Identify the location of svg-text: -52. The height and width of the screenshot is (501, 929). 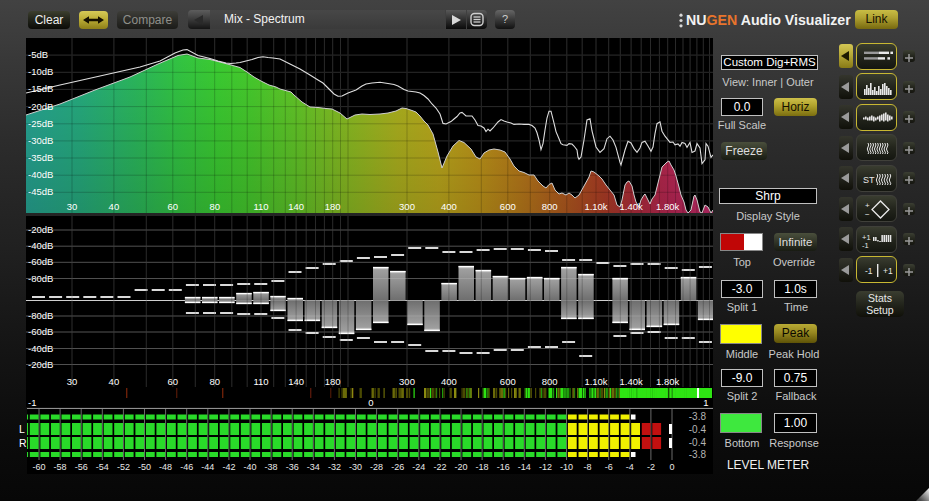
(124, 467).